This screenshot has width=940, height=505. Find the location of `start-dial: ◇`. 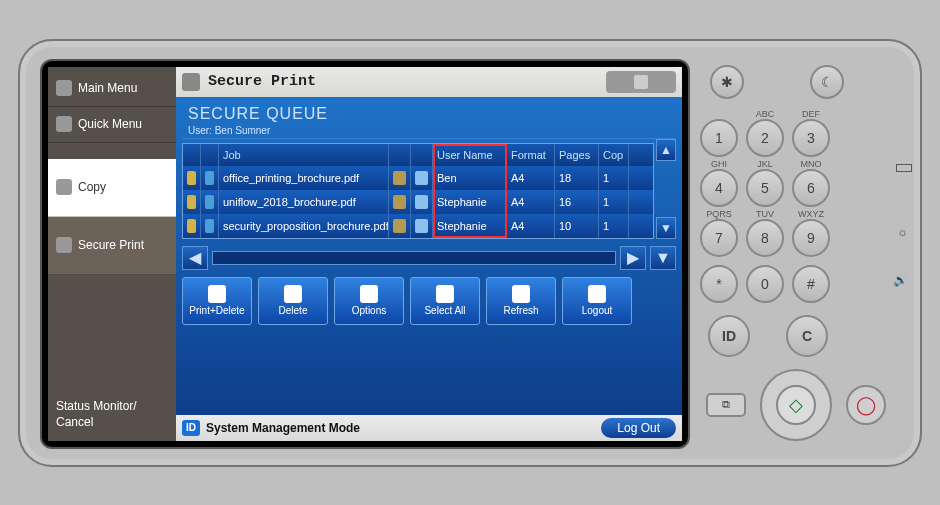

start-dial: ◇ is located at coordinates (796, 405).